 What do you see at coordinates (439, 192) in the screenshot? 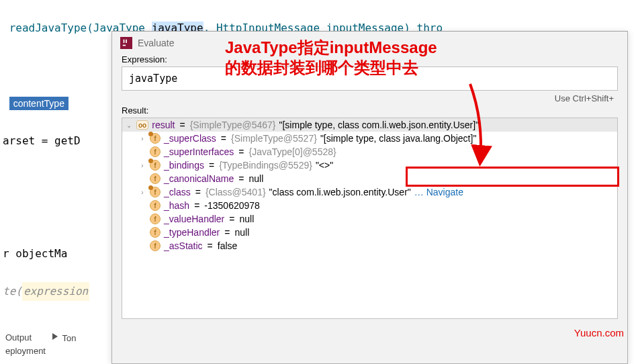
I see `navigate-link: … Navigate` at bounding box center [439, 192].